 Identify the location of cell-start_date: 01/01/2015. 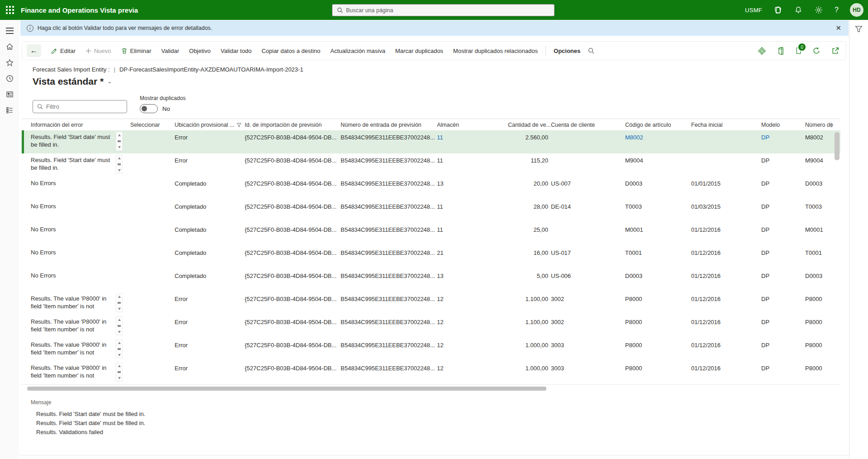
(726, 188).